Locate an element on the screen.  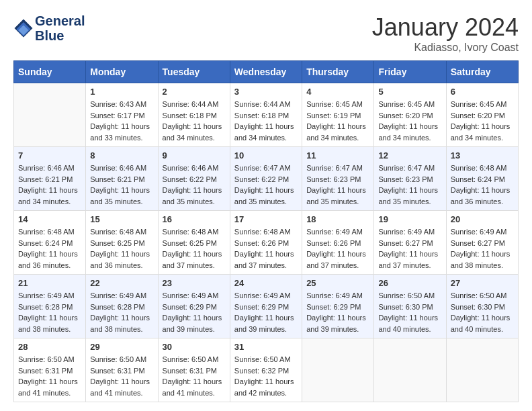
day-number: 22 is located at coordinates (122, 283).